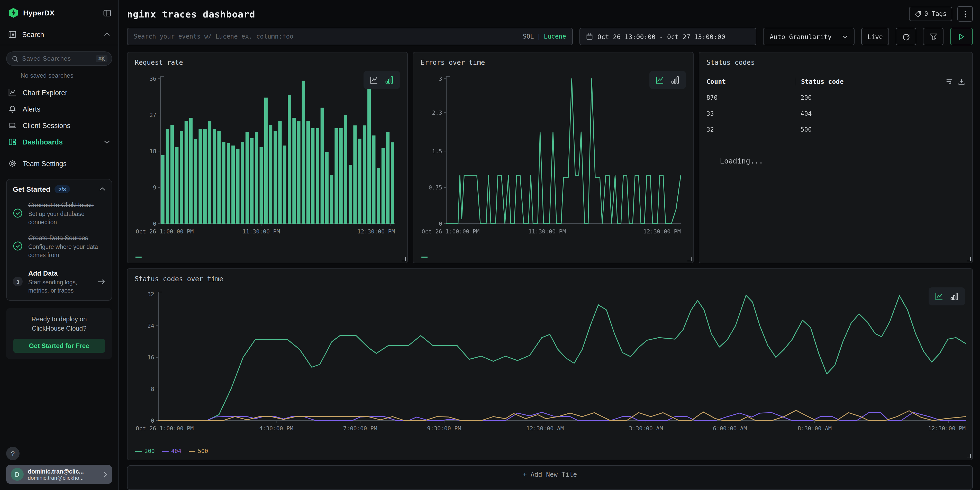  Describe the element at coordinates (107, 13) in the screenshot. I see `sidebar-collapse-icon` at that location.